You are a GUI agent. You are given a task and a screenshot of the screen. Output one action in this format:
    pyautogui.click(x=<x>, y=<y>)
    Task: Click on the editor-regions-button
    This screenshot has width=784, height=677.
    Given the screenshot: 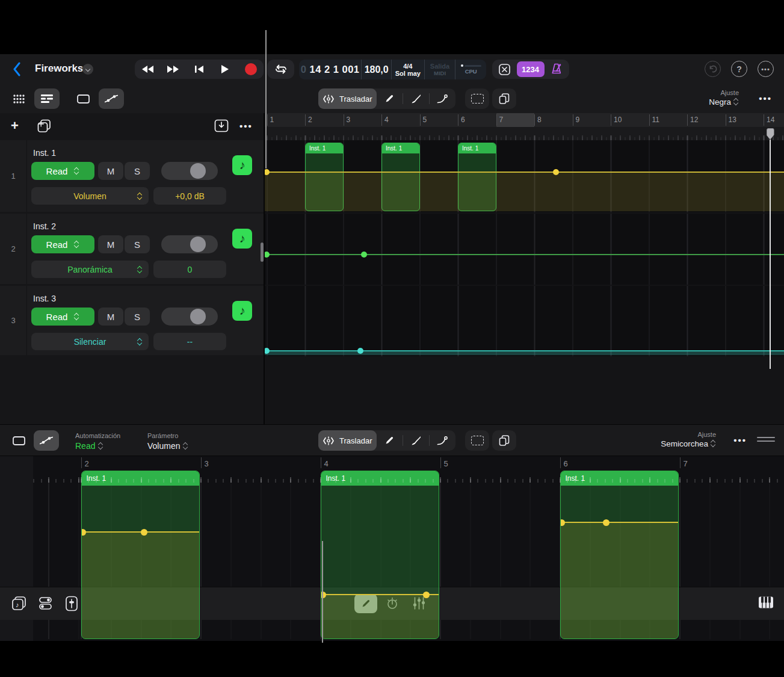 What is the action you would take?
    pyautogui.click(x=19, y=441)
    